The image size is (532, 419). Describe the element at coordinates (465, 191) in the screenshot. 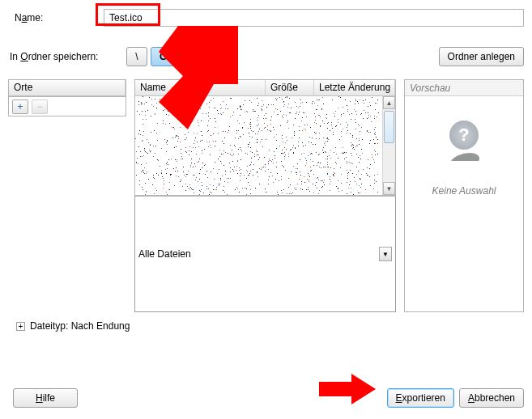

I see `preview-empty-label: Keine Auswahl` at that location.